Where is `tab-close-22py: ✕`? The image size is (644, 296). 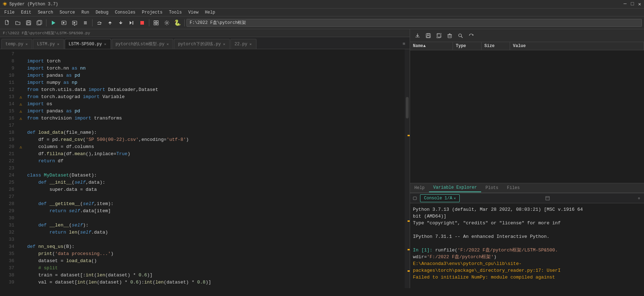
tab-close-22py: ✕ is located at coordinates (250, 44).